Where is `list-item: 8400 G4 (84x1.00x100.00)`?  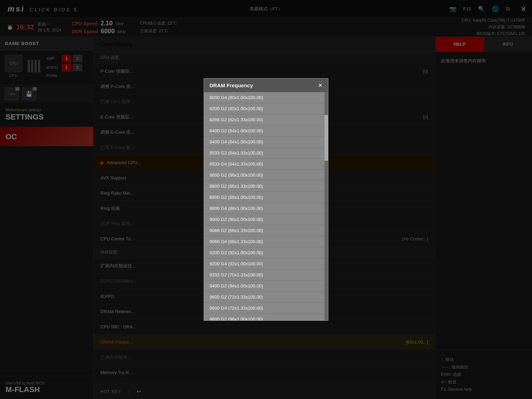 list-item: 8400 G4 (84x1.00x100.00) is located at coordinates (266, 142).